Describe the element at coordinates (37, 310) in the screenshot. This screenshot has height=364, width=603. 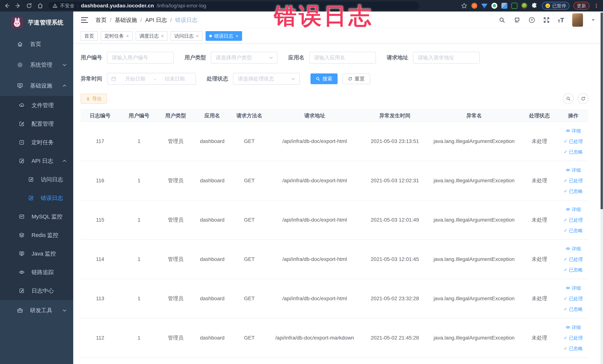
I see `sidebar-item-dev-tools: 研发工具` at that location.